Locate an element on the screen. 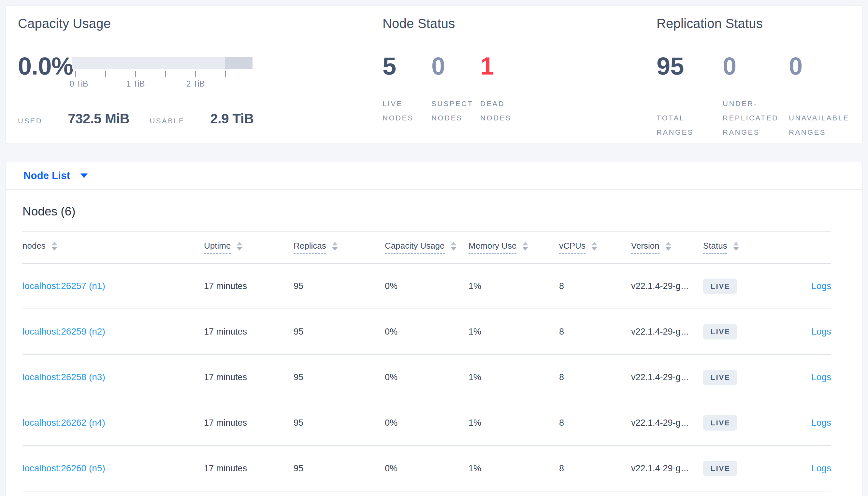 This screenshot has width=868, height=496. node-list-dropdown: Node List is located at coordinates (47, 176).